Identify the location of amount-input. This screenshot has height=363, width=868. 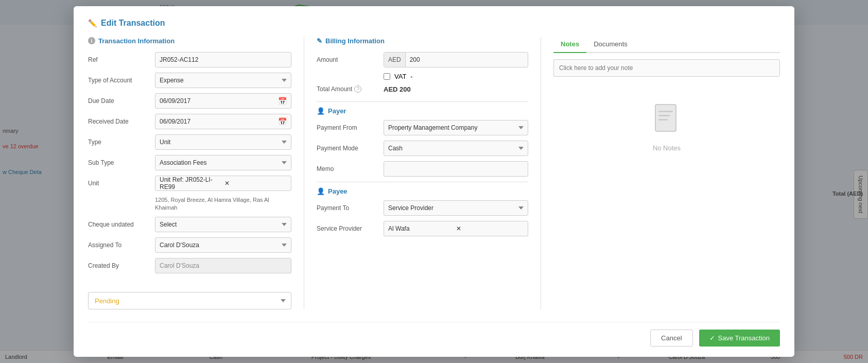
(466, 60).